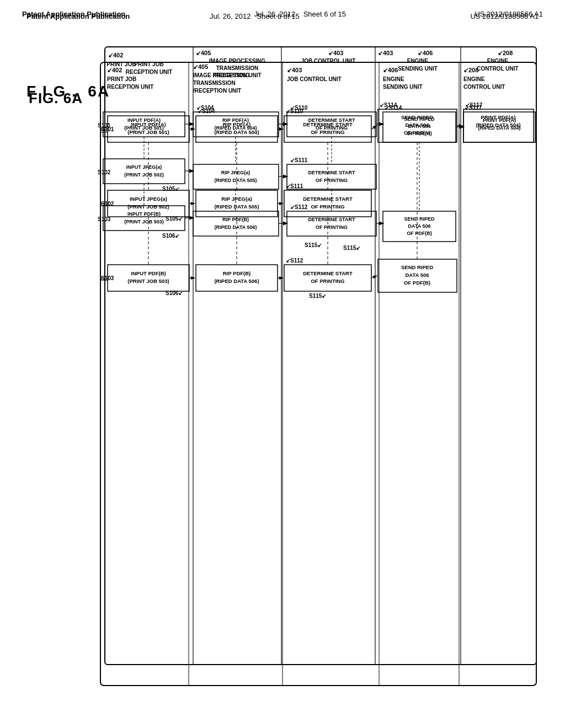  I want to click on svg-text: (PRINT JOB 502), so click(148, 206).